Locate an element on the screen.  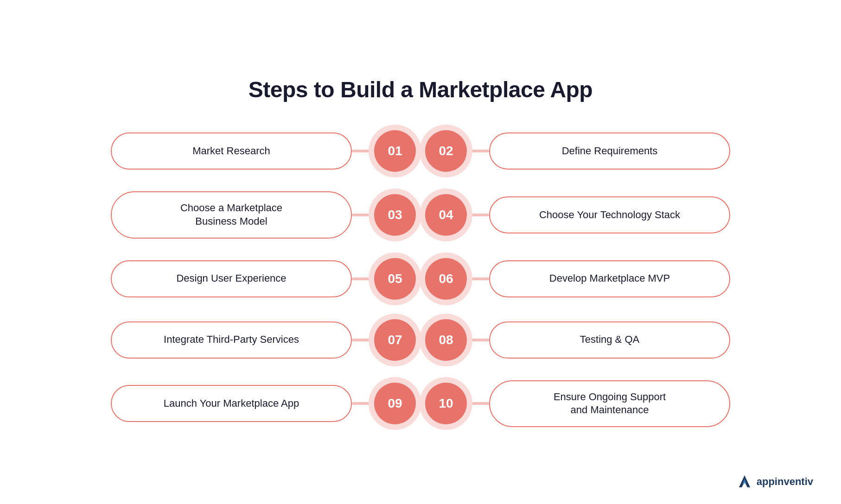
step-pill-05: Design User Experience is located at coordinates (231, 279).